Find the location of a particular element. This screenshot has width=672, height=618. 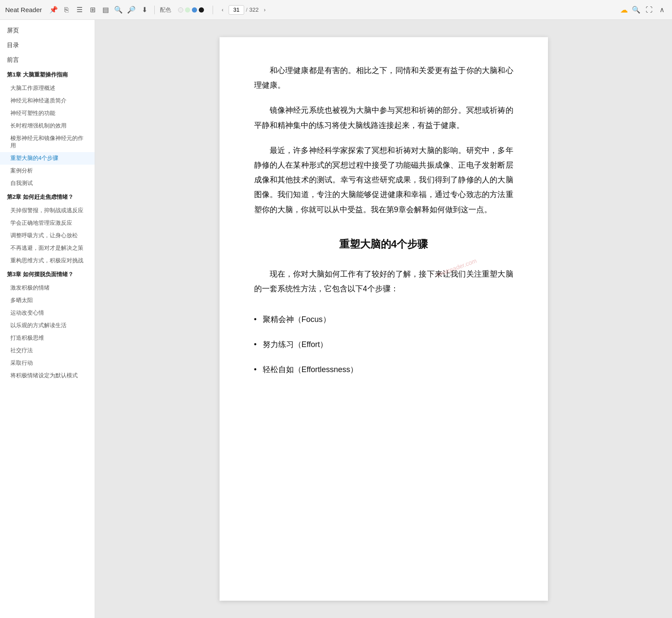

color-label: 配色 is located at coordinates (166, 10).